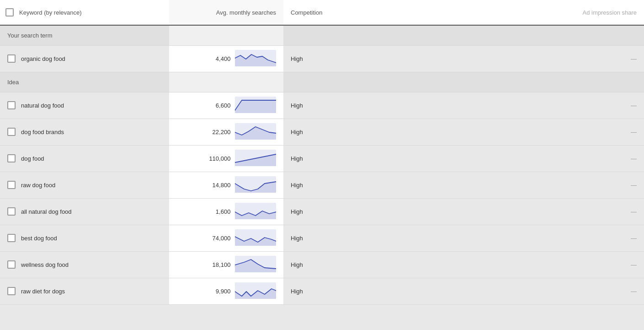  What do you see at coordinates (85, 59) in the screenshot?
I see `keyword-cell: organic dog food` at bounding box center [85, 59].